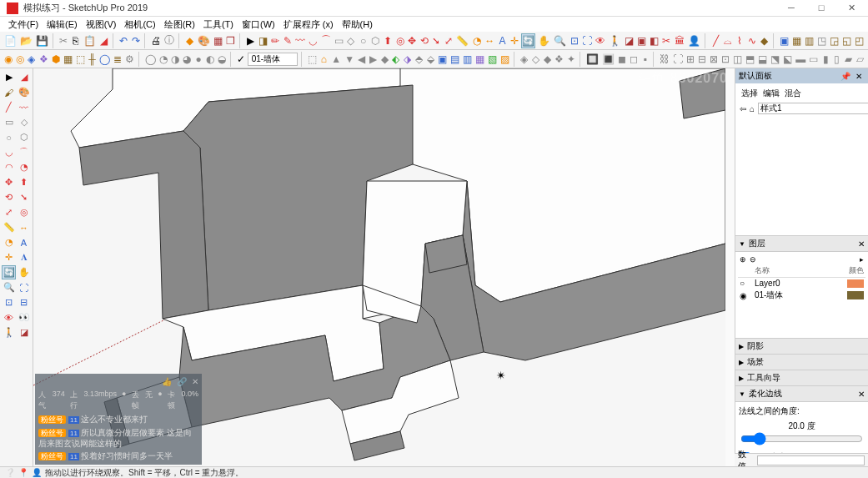 The width and height of the screenshot is (868, 478). I want to click on layer-color-swatch, so click(855, 284).